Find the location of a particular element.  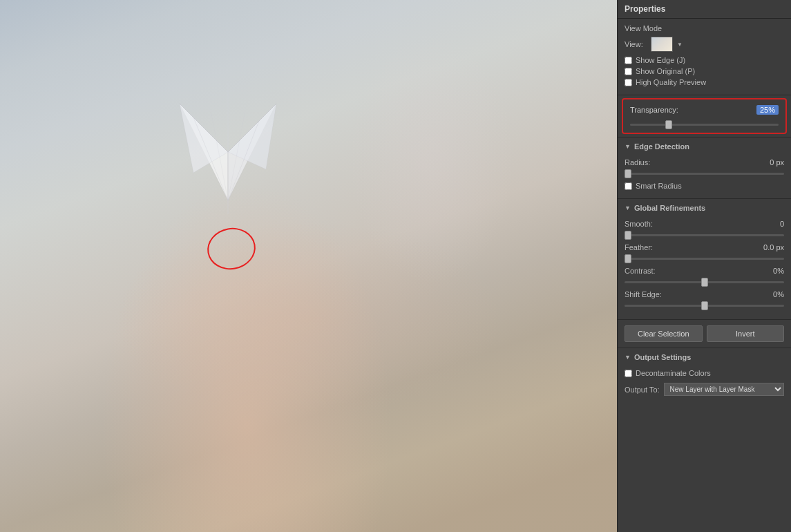

smooth-slider is located at coordinates (705, 235).